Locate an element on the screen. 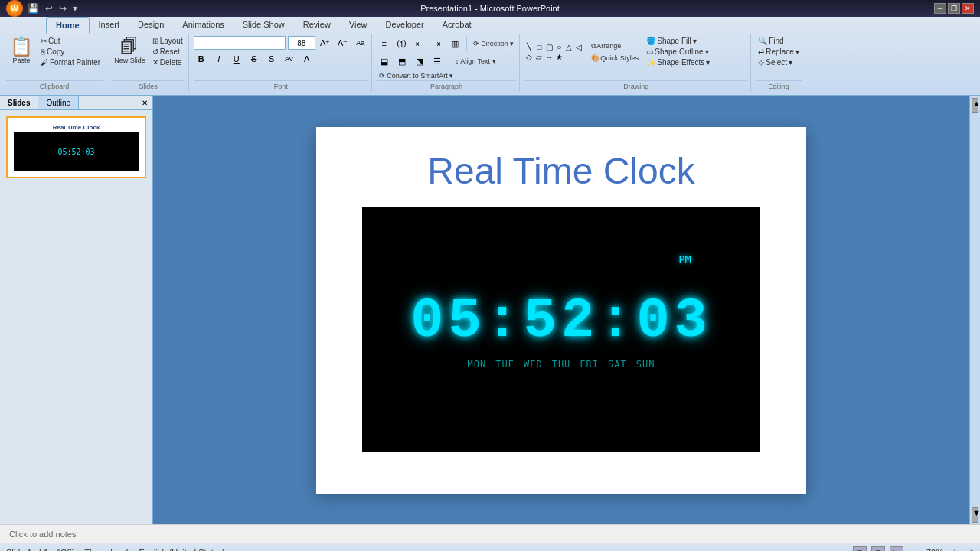 The image size is (980, 551). rt-triangle-icon: ◁ is located at coordinates (579, 47).